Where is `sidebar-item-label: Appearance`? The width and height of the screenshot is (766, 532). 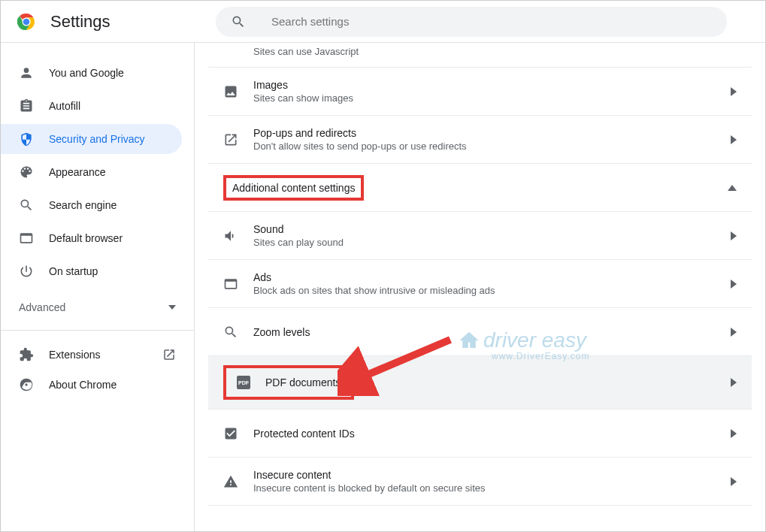
sidebar-item-label: Appearance is located at coordinates (77, 172).